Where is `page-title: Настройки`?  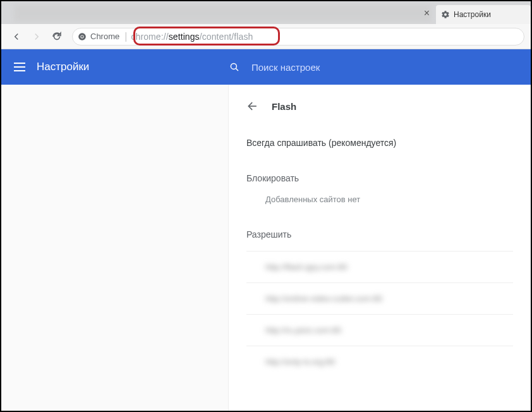 page-title: Настройки is located at coordinates (63, 67).